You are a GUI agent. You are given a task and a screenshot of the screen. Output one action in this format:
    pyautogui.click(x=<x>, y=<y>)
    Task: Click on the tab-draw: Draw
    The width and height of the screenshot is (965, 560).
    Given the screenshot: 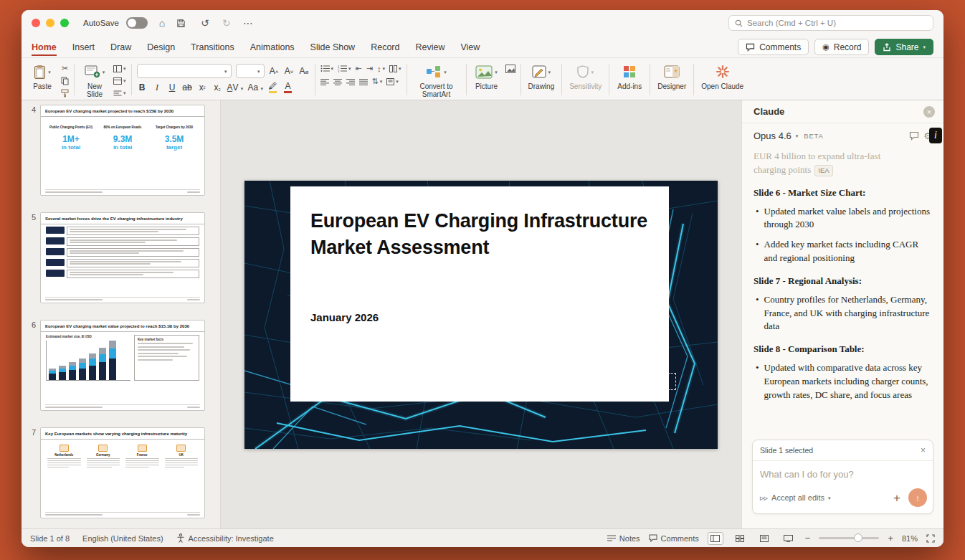 What is the action you would take?
    pyautogui.click(x=120, y=47)
    